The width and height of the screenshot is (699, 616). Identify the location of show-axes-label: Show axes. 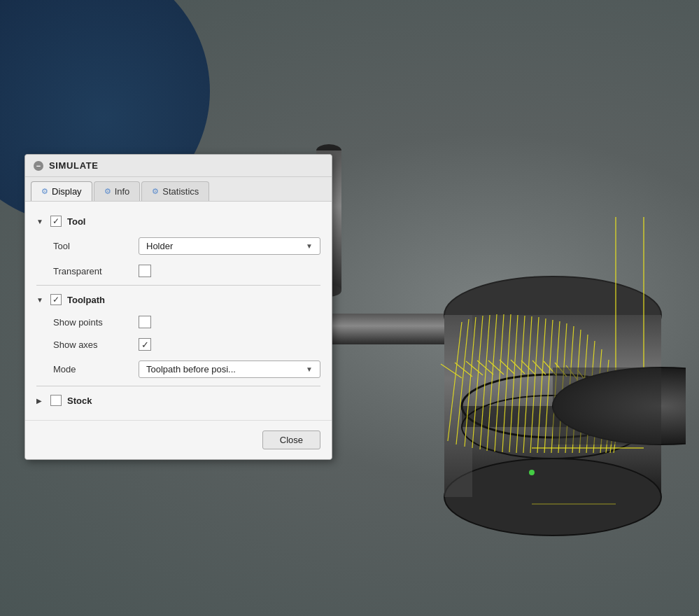
(92, 344).